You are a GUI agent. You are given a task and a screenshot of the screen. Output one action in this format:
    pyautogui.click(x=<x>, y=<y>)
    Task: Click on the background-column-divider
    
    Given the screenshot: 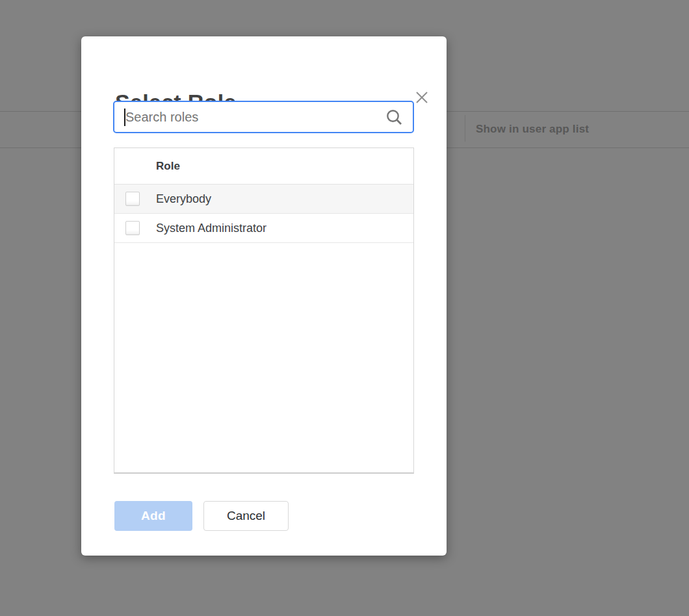 What is the action you would take?
    pyautogui.click(x=465, y=129)
    